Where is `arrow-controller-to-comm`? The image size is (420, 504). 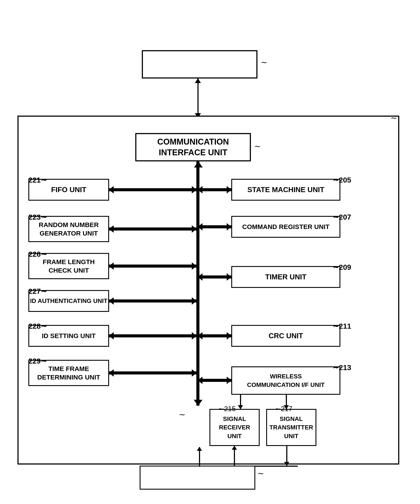
arrow-controller-to-comm is located at coordinates (198, 98).